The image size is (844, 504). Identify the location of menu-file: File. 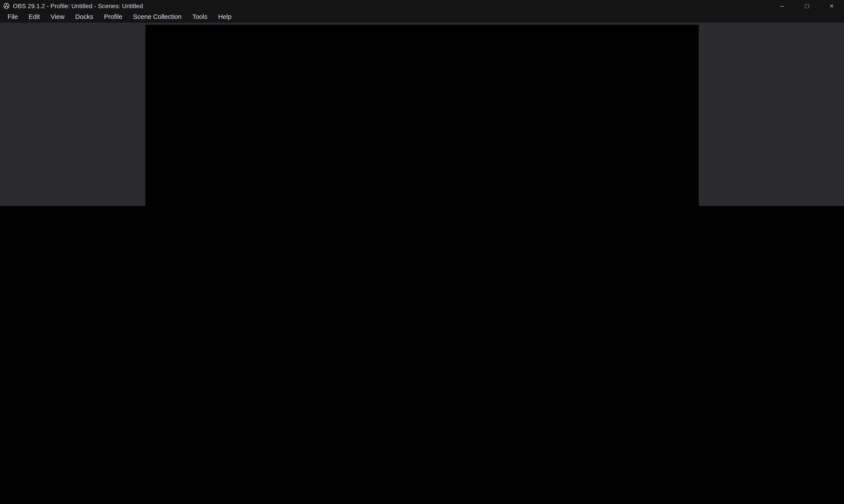
(13, 17).